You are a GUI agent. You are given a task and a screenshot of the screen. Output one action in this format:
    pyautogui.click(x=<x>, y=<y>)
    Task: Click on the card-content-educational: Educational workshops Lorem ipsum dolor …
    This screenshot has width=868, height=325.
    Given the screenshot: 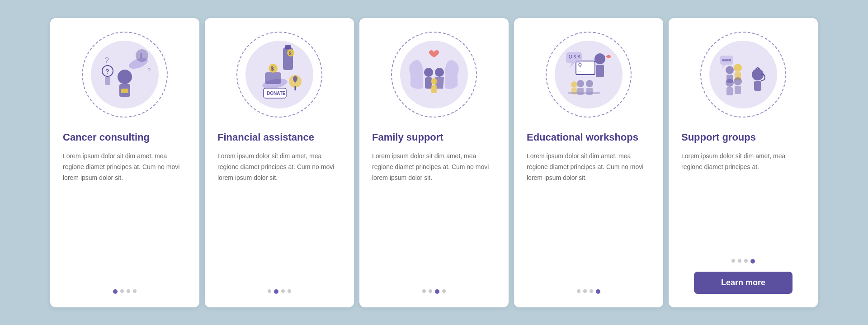 What is the action you would take?
    pyautogui.click(x=589, y=210)
    